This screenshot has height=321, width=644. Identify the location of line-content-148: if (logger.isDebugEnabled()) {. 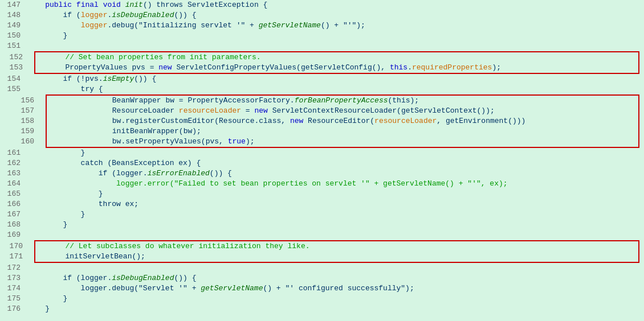
(336, 15).